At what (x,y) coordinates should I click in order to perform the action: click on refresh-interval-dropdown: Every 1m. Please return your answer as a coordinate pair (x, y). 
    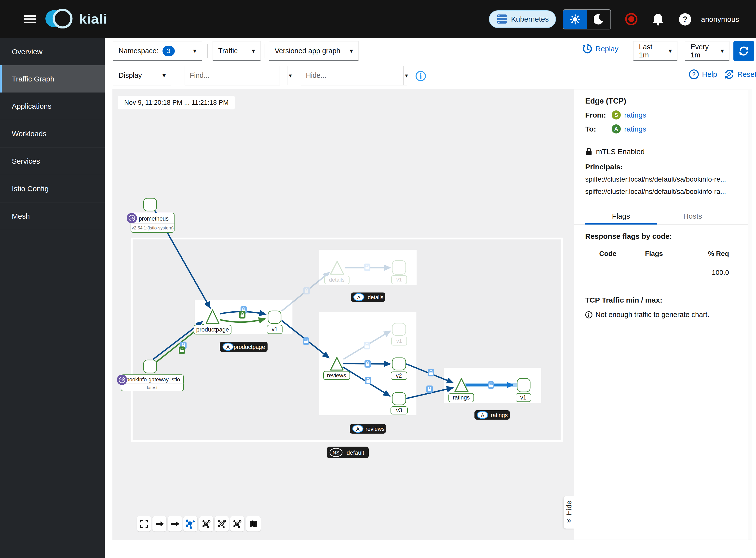
    Looking at the image, I should click on (707, 51).